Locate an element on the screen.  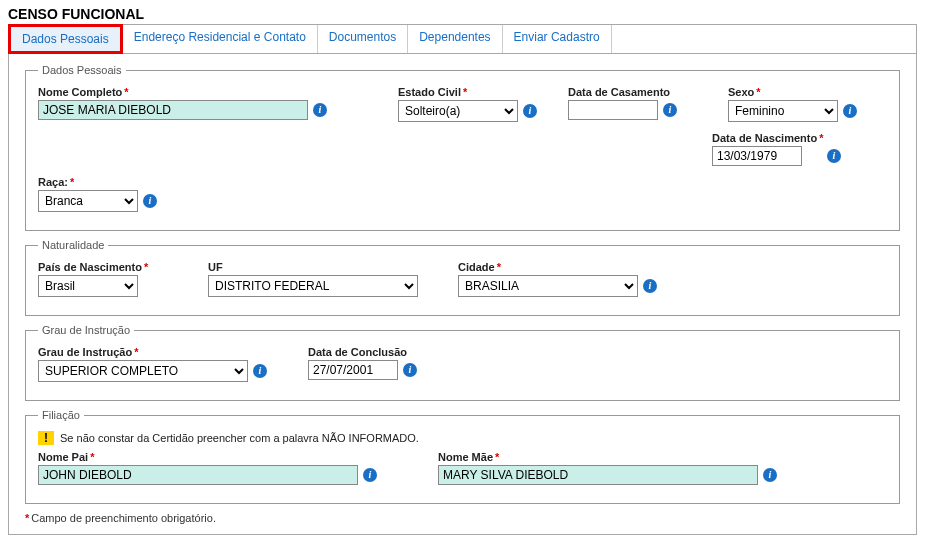
tab-documentos: Documentos is located at coordinates (363, 39).